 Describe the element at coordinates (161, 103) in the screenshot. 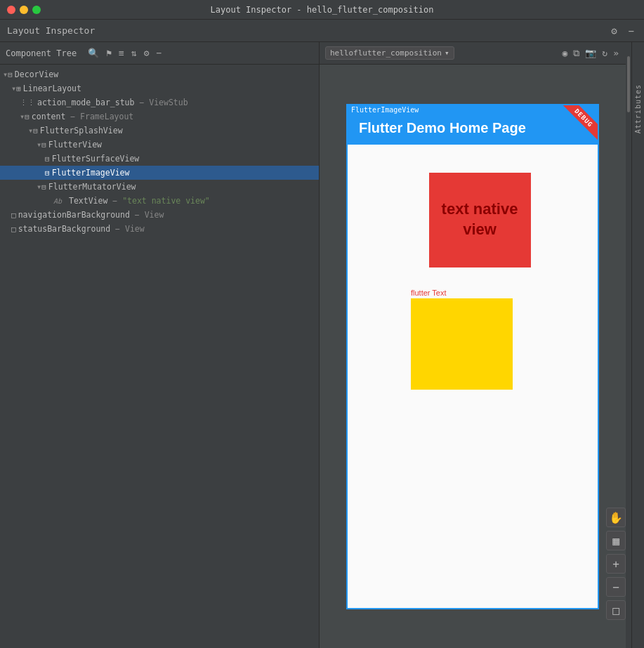

I see `suffix-actionbar: − ViewStub` at that location.